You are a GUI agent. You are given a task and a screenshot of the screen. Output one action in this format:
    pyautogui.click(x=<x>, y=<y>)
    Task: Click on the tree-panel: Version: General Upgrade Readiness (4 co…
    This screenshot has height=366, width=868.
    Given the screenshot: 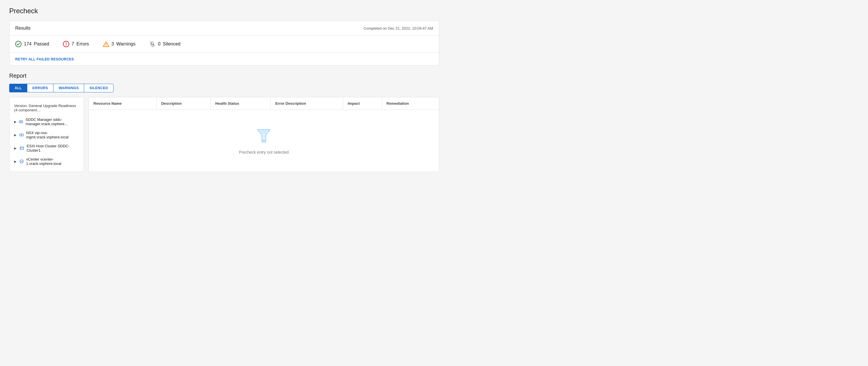 What is the action you would take?
    pyautogui.click(x=46, y=134)
    